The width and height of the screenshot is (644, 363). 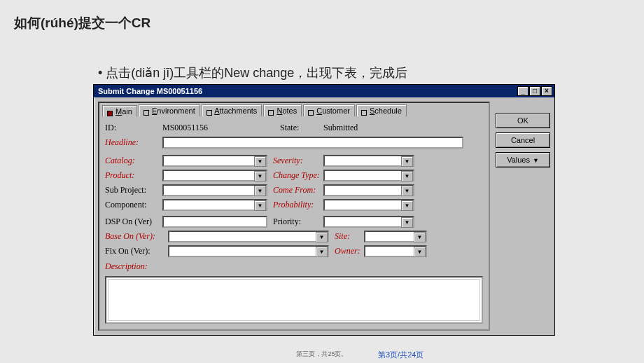 I want to click on label-severity: Severity:, so click(x=295, y=161).